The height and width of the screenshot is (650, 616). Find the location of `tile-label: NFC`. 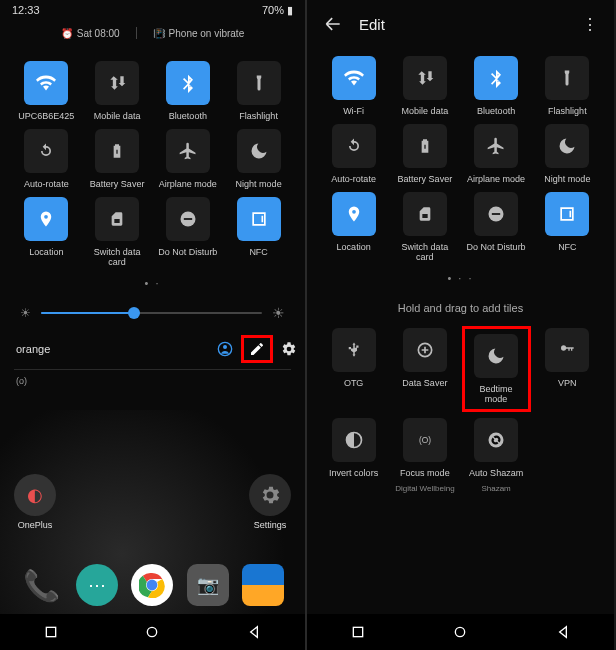

tile-label: NFC is located at coordinates (258, 252).